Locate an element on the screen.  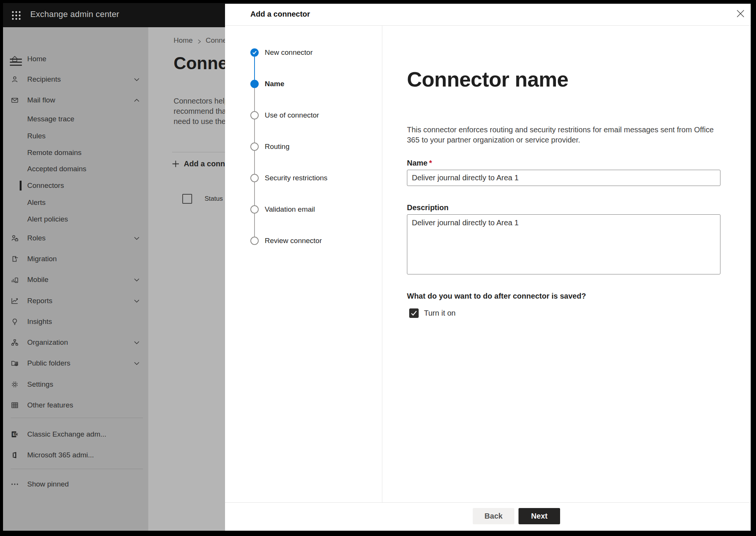
sidebar-item-classic-exchange-adm: EClassic Exchange adm... is located at coordinates (76, 434).